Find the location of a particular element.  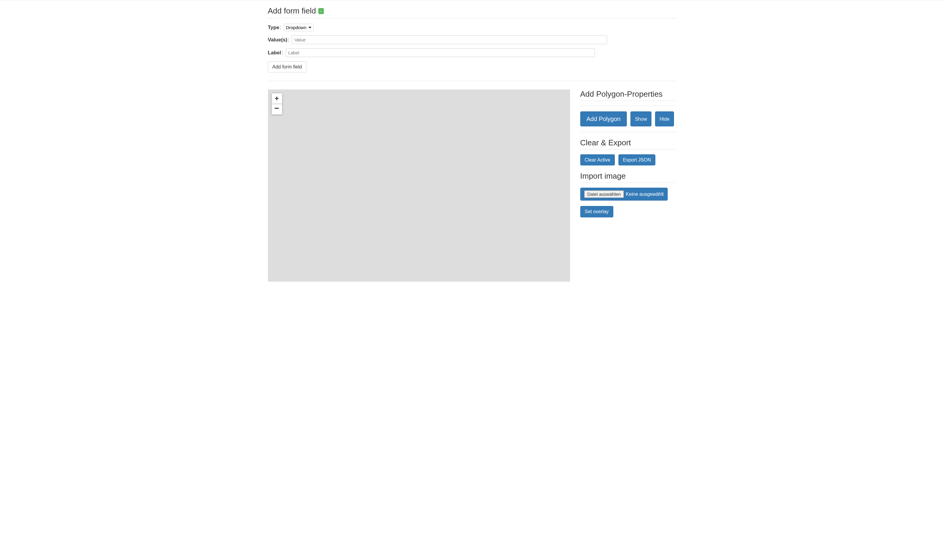

clear-export-section: Clear & Export Clear Active Export JSON is located at coordinates (628, 152).